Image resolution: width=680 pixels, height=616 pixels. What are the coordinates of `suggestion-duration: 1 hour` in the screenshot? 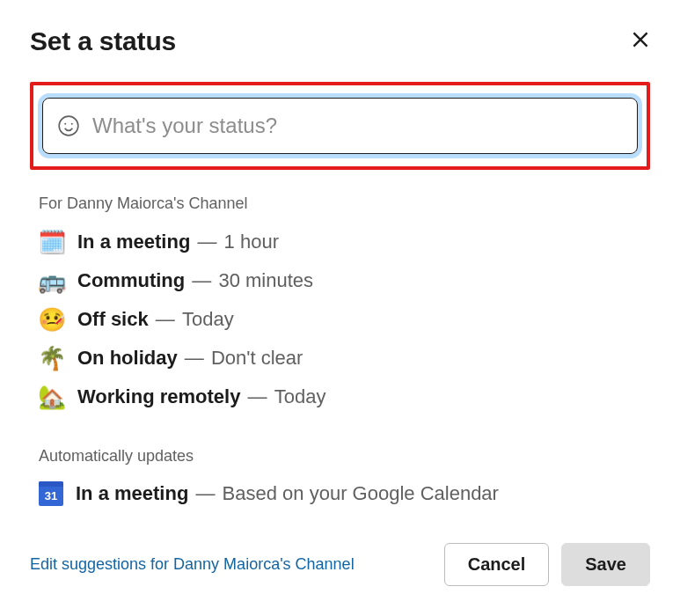 It's located at (252, 241).